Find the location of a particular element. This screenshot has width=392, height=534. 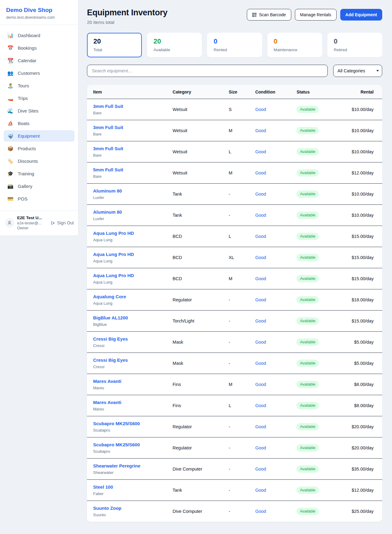

sidebar-item-equipment: 🤿Equipment is located at coordinates (39, 136).